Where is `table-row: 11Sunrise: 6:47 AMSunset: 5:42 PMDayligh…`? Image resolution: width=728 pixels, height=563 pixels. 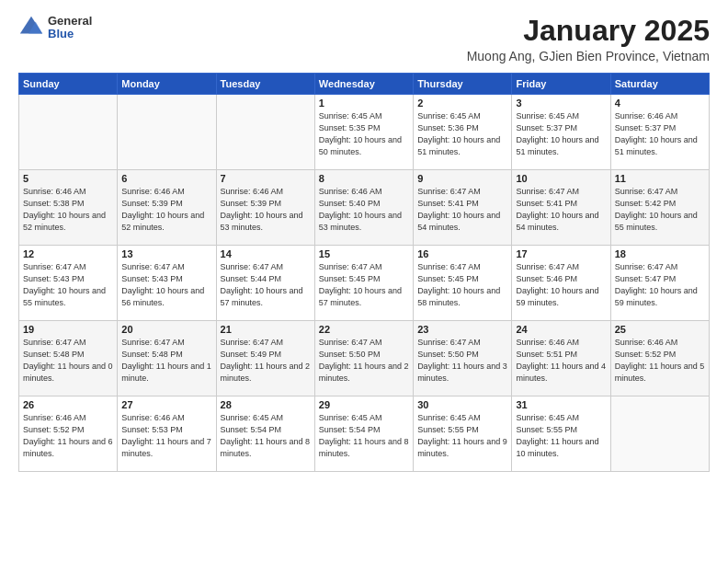 table-row: 11Sunrise: 6:47 AMSunset: 5:42 PMDayligh… is located at coordinates (660, 208).